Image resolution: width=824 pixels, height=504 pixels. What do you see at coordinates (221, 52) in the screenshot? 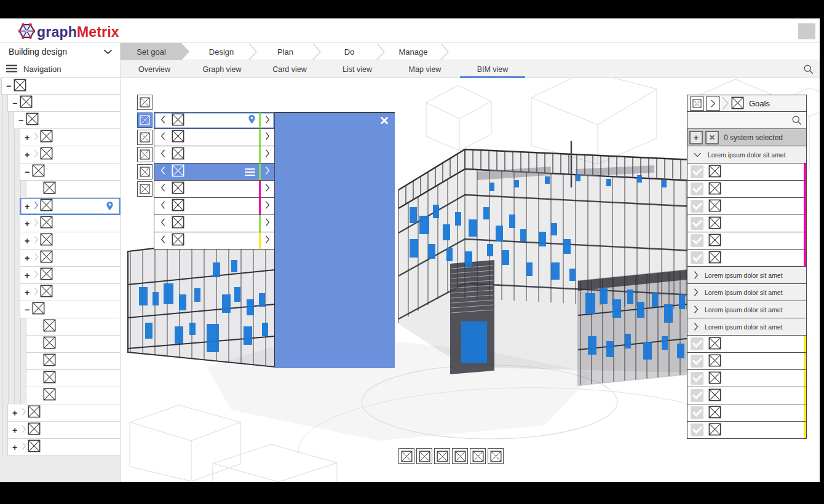
I see `stage-design: Design` at bounding box center [221, 52].